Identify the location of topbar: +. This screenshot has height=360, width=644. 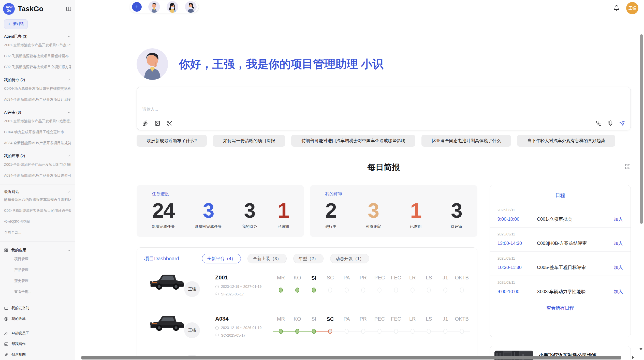
(360, 7).